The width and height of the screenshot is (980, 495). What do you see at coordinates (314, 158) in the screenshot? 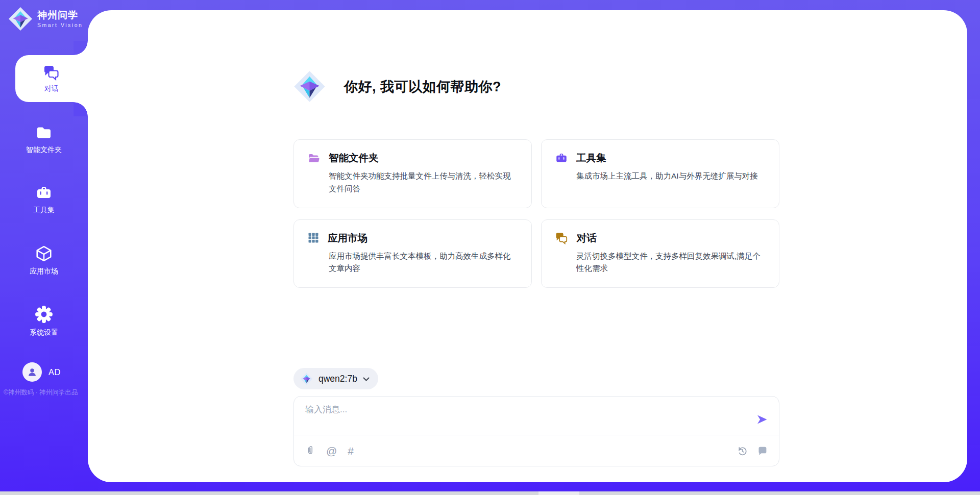
I see `folder-open-icon` at bounding box center [314, 158].